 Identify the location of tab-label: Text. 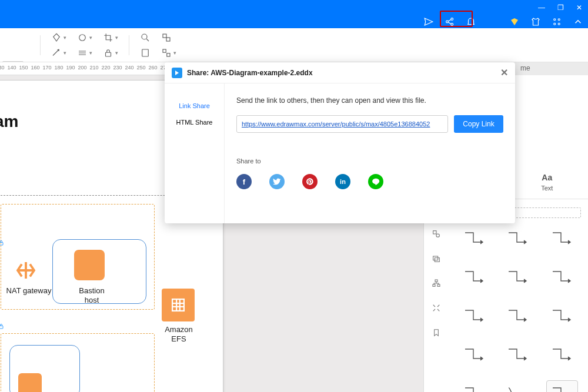
(547, 188).